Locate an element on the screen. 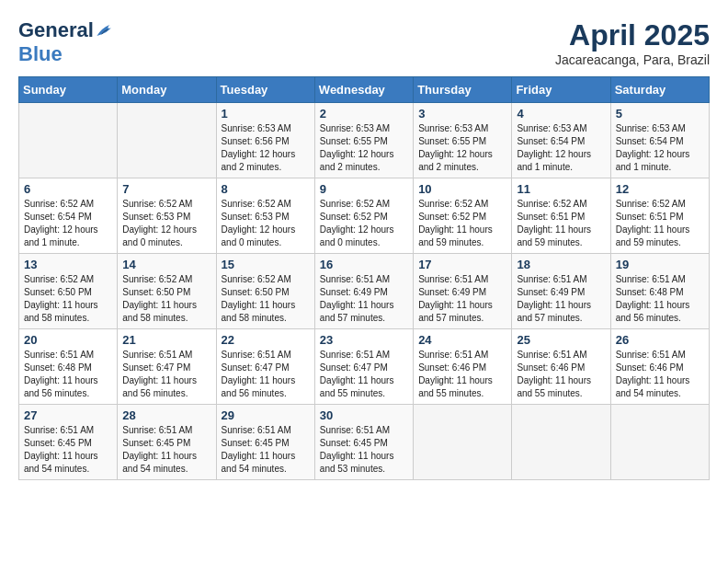 Image resolution: width=728 pixels, height=563 pixels. calendar-cell: 28Sunrise: 6:51 AM Sunset: 6:45 PM Dayli… is located at coordinates (167, 442).